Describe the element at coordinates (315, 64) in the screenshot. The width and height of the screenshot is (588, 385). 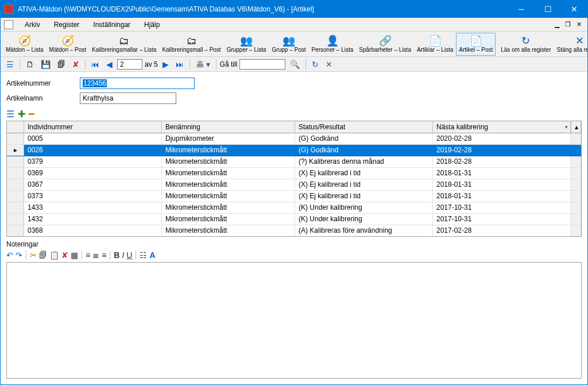
I see `refresh-icon: ↻` at that location.